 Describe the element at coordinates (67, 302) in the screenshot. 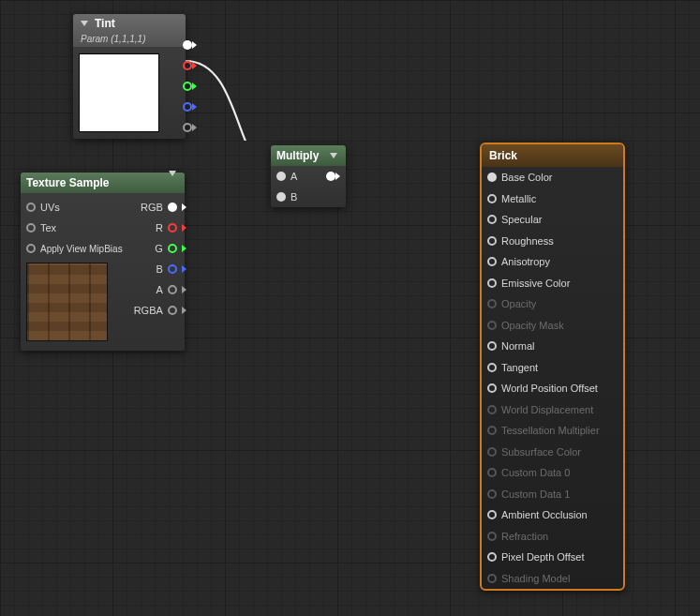

I see `texture-thumbnail` at that location.